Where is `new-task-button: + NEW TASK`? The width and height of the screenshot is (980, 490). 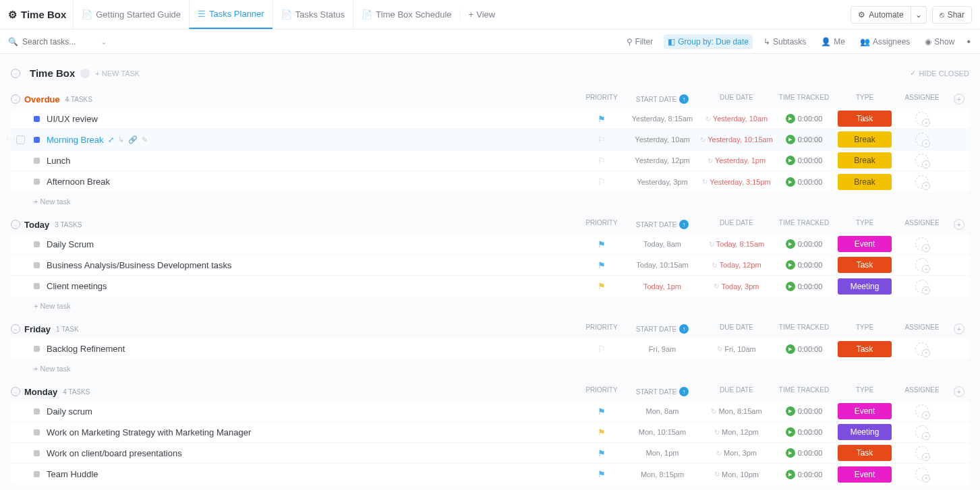 new-task-button: + NEW TASK is located at coordinates (117, 73).